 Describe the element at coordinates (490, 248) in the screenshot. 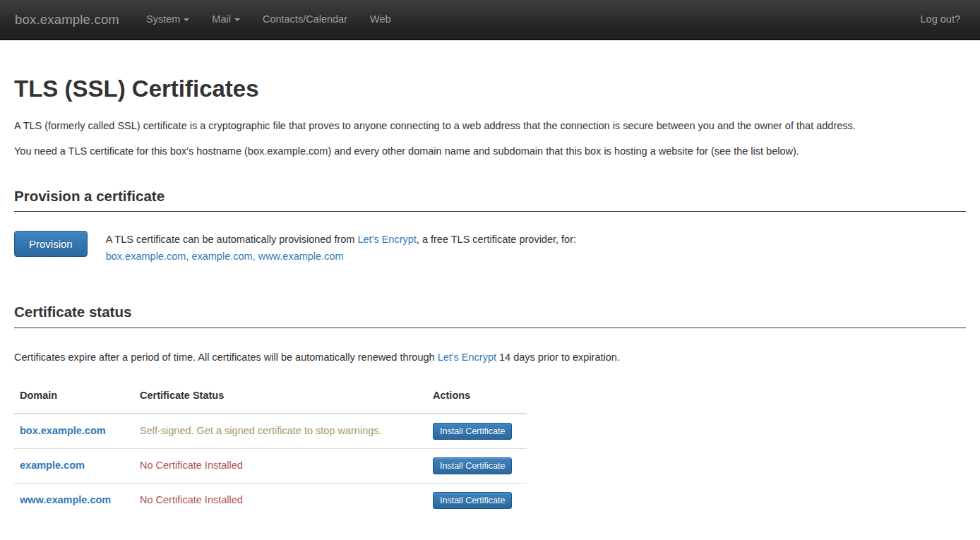

I see `provision-row: Provision A TLS certificate can be autom…` at that location.